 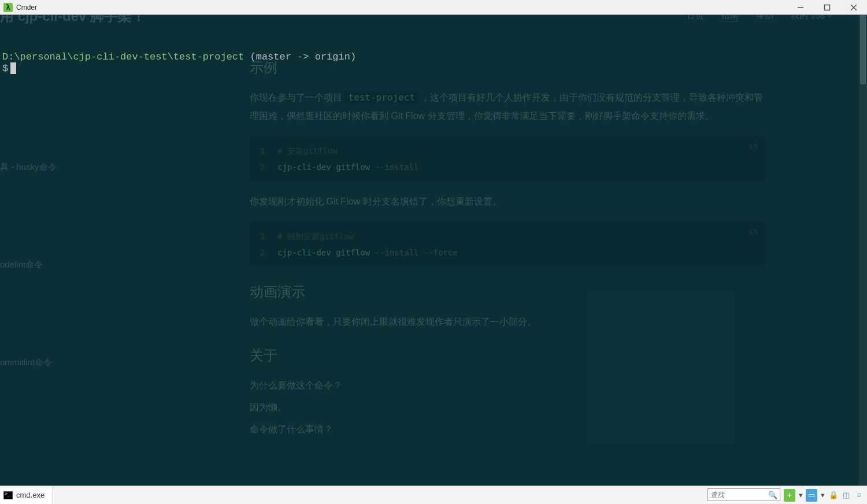 I want to click on search-icon: 🔍, so click(x=773, y=495).